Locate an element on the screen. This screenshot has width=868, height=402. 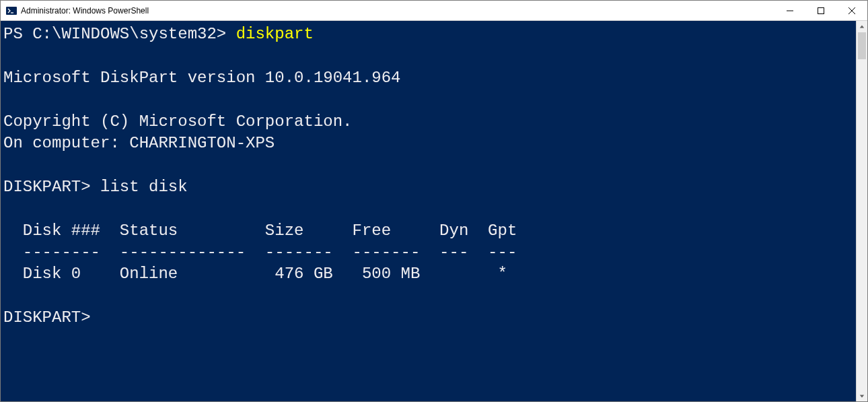
scroll-thumb is located at coordinates (862, 46).